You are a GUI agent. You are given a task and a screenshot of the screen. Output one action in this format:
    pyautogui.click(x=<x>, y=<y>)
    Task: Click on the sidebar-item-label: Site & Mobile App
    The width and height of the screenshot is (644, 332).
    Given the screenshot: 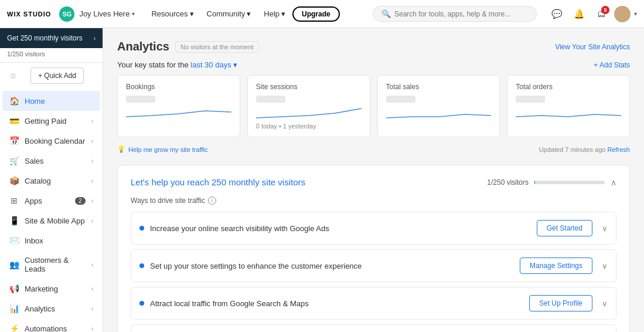 What is the action you would take?
    pyautogui.click(x=55, y=221)
    